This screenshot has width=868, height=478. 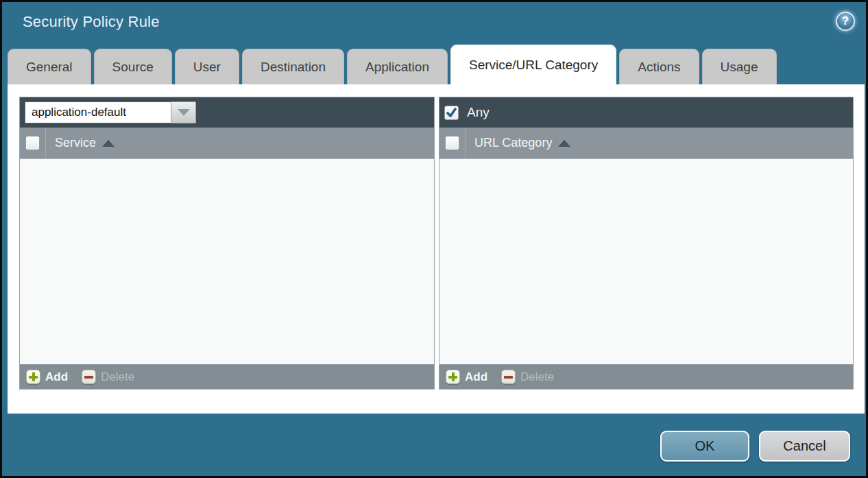 What do you see at coordinates (533, 64) in the screenshot?
I see `tab-service-url-category: Service/URL Category` at bounding box center [533, 64].